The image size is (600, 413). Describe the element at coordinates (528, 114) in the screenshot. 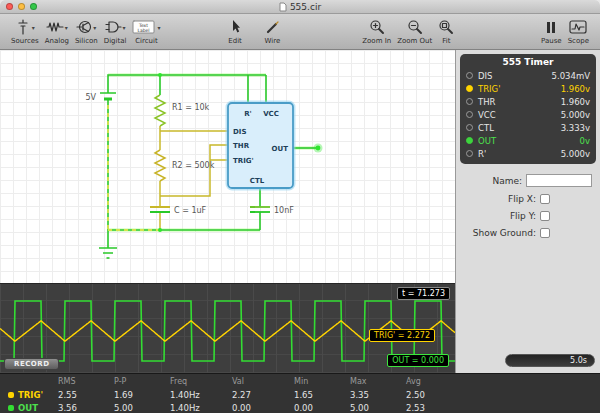

I see `signal-row-vcc: VCC 5.000v` at that location.